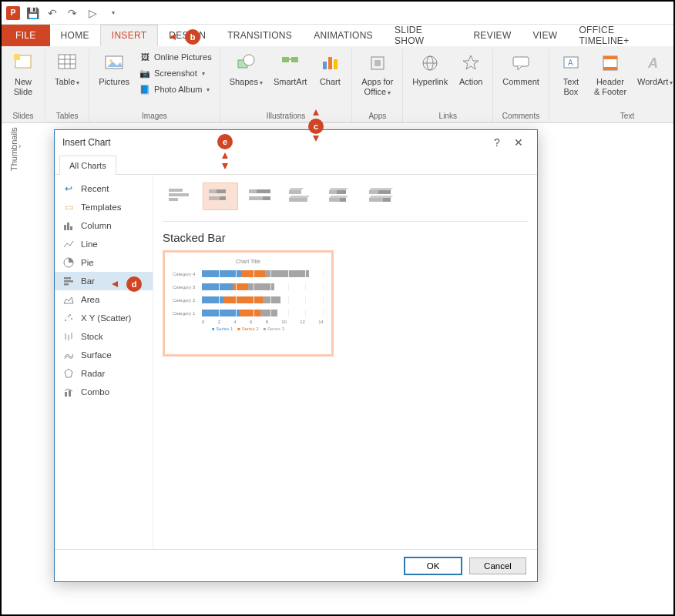  What do you see at coordinates (180, 196) in the screenshot?
I see `subtype-clustered-bar` at bounding box center [180, 196].